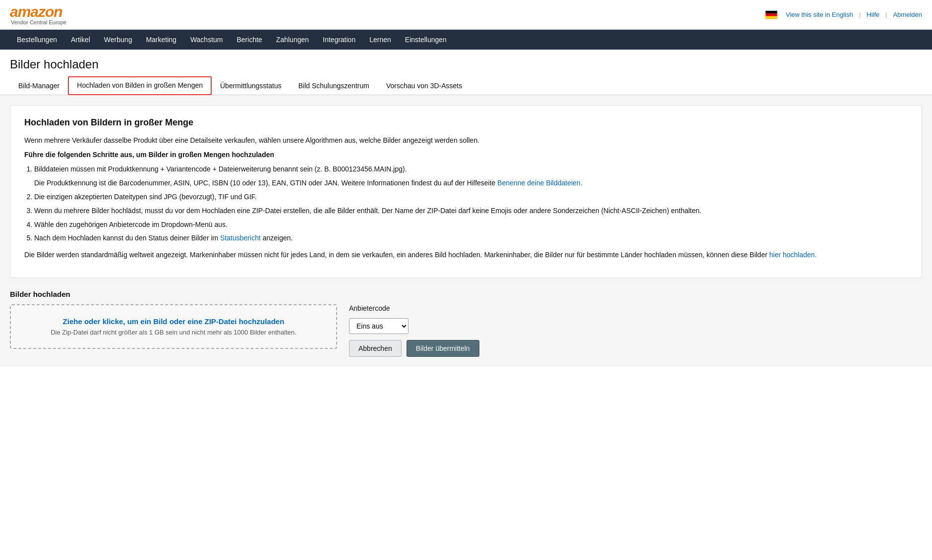  What do you see at coordinates (466, 86) in the screenshot?
I see `tabs-bar: Bild-Manager Hochladen von Bilden in gro…` at bounding box center [466, 86].